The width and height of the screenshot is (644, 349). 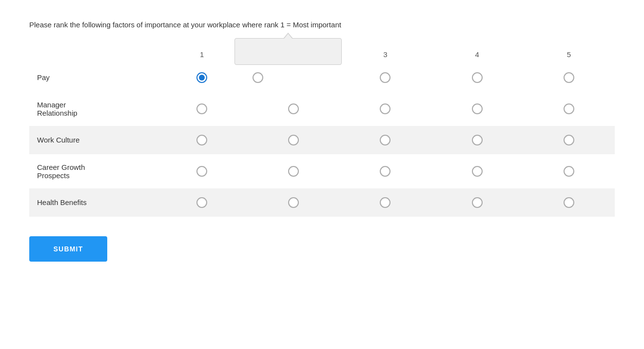 What do you see at coordinates (385, 140) in the screenshot?
I see `workculture-rank-3-radio` at bounding box center [385, 140].